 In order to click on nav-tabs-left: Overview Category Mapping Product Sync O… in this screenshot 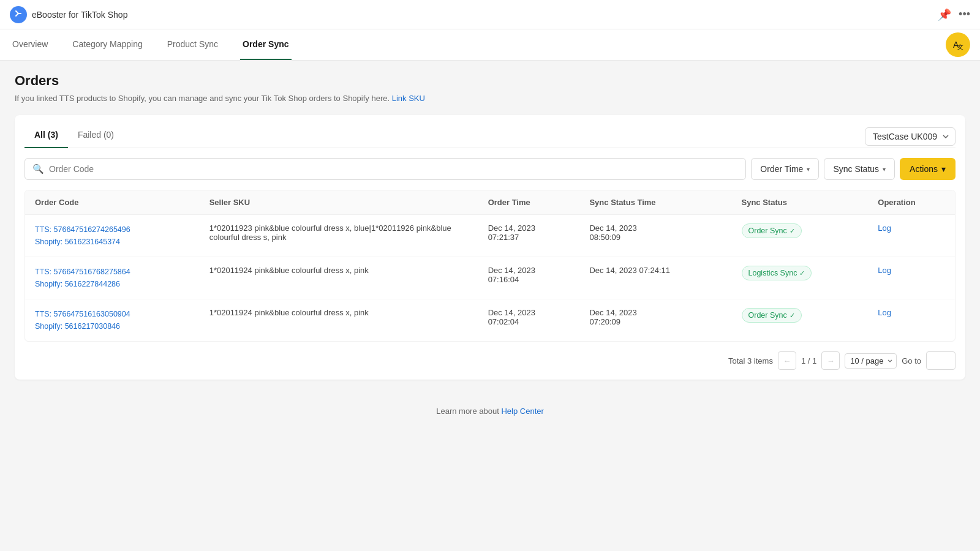, I will do `click(151, 45)`.